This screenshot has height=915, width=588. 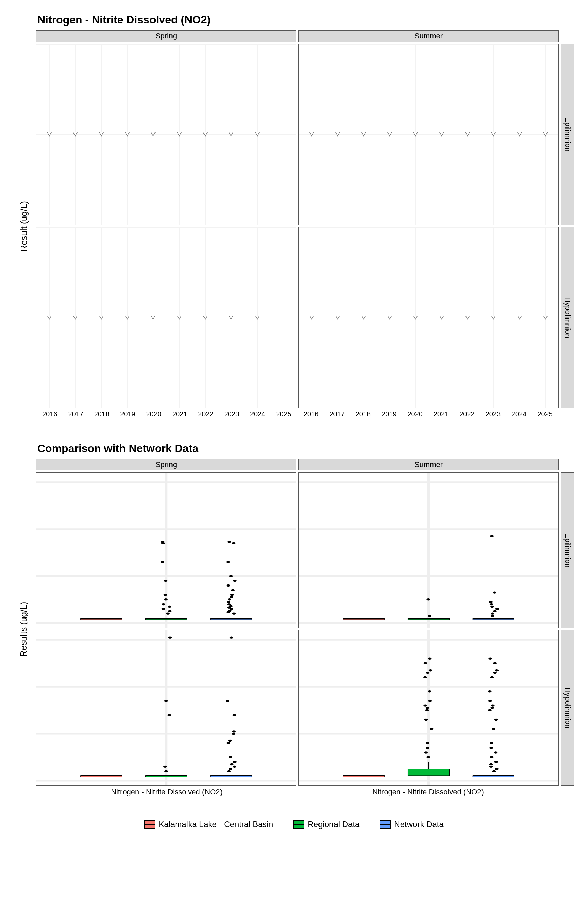 I want to click on row-strip-hypo: Hypolimnion, so click(x=567, y=318).